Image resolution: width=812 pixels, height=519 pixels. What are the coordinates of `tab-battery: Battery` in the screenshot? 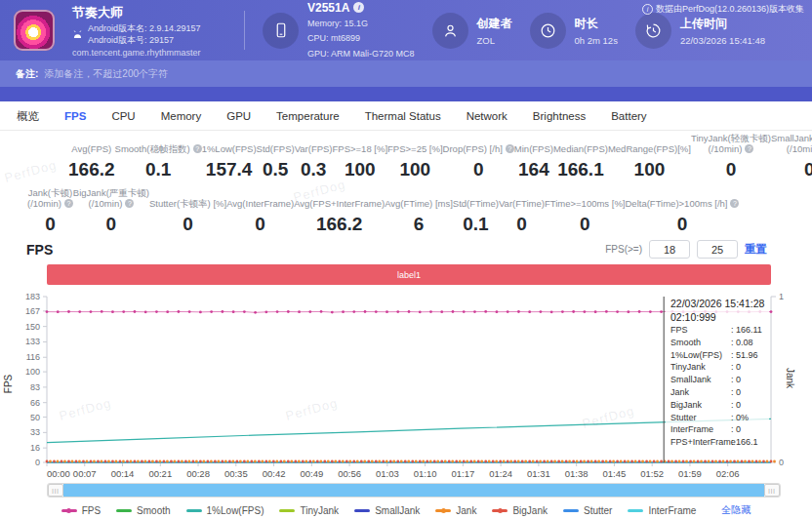 It's located at (629, 116).